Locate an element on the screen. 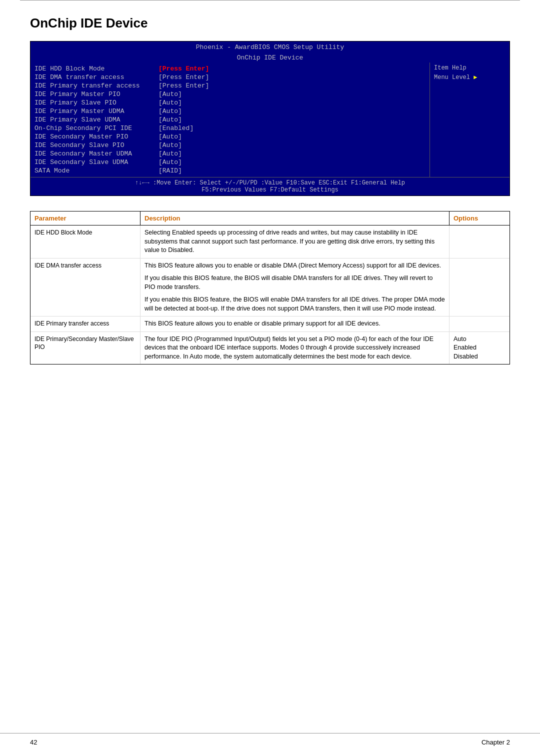  bios-row-label: IDE Primary Slave PIO is located at coordinates (94, 103).